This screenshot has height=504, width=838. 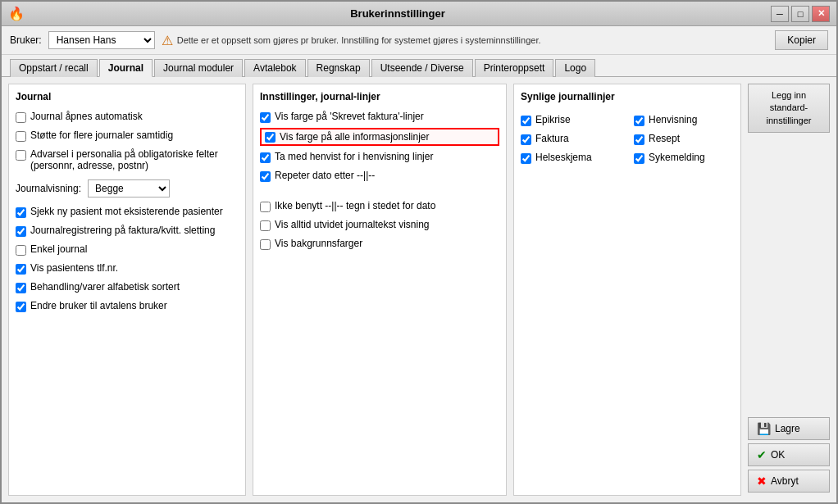 I want to click on cb-vis-tlf-label: Vis pasientens tlf.nr., so click(x=74, y=268).